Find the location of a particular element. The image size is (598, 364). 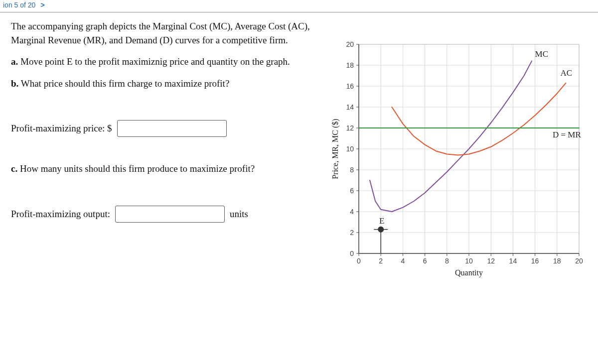

svg-text: AC is located at coordinates (566, 73).